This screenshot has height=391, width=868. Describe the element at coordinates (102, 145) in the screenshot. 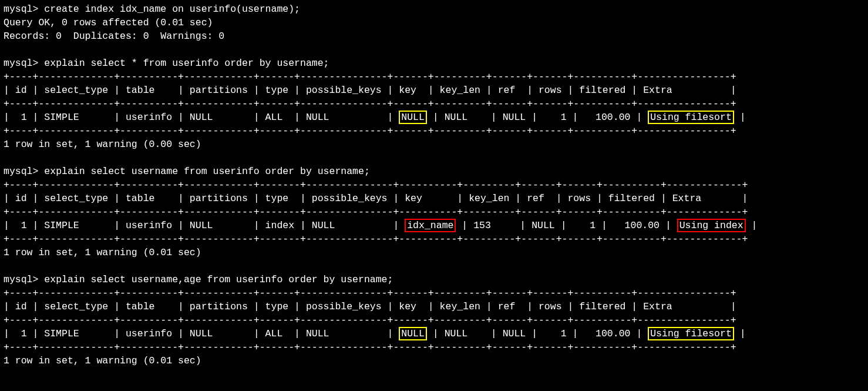

I see `q1-timing: 1 row in set, 1 warning (0.00 sec)` at that location.